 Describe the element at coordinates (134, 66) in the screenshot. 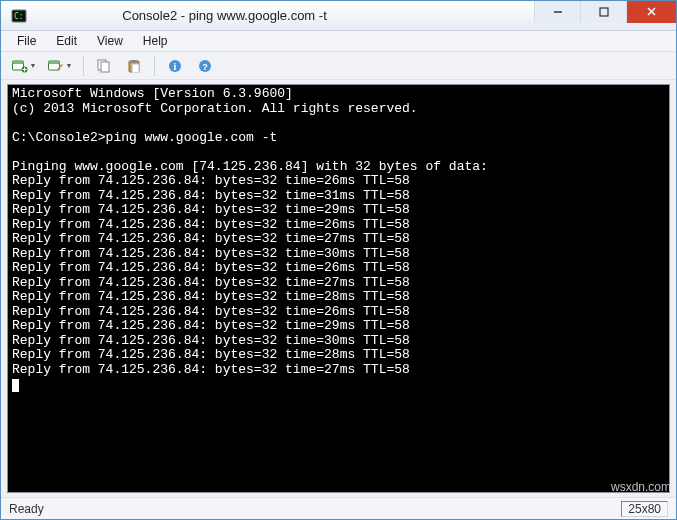

I see `paste-icon` at that location.